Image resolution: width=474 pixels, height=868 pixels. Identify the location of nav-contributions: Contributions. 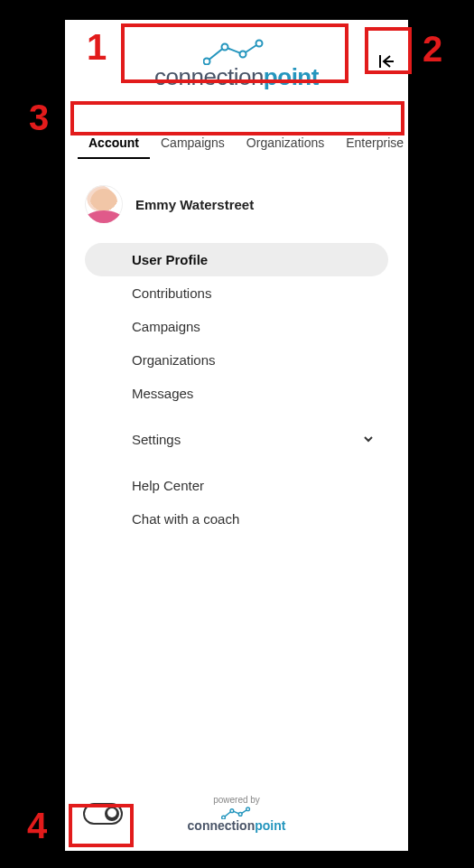
(237, 293).